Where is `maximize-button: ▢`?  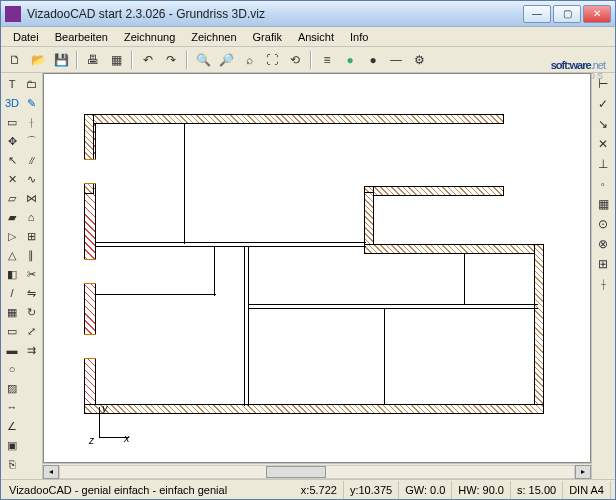
maximize-button: ▢ is located at coordinates (567, 14).